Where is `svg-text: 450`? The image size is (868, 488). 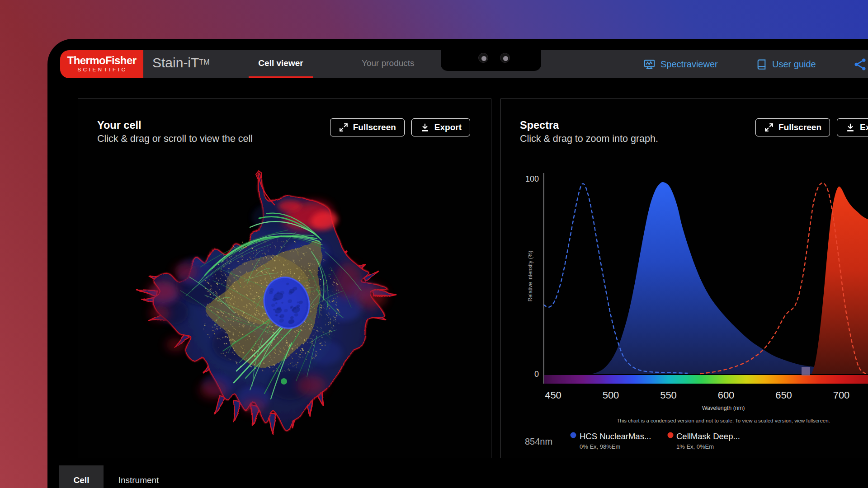
svg-text: 450 is located at coordinates (553, 395).